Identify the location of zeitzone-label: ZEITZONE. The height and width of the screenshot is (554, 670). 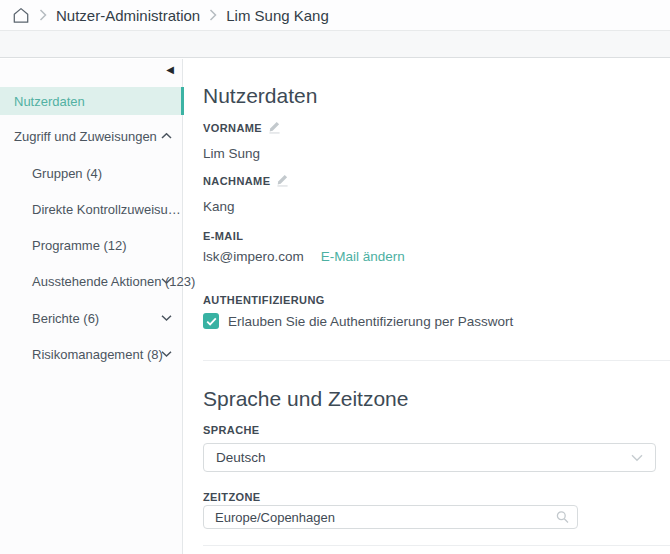
(232, 497).